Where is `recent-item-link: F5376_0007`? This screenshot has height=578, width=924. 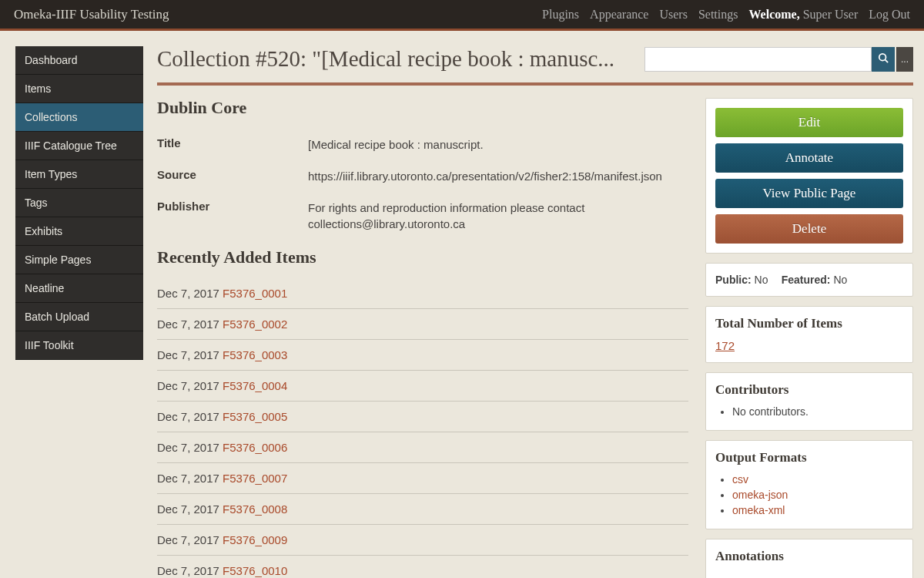
recent-item-link: F5376_0007 is located at coordinates (255, 478).